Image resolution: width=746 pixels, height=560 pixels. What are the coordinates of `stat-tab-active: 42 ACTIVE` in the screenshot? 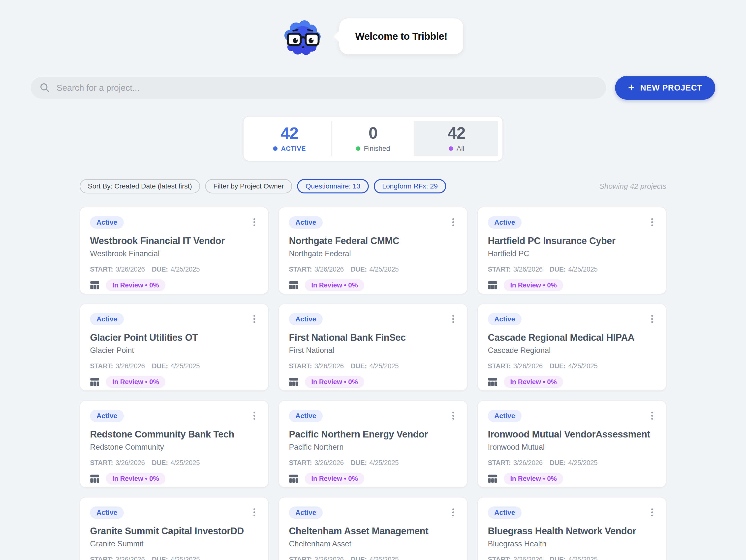 It's located at (289, 139).